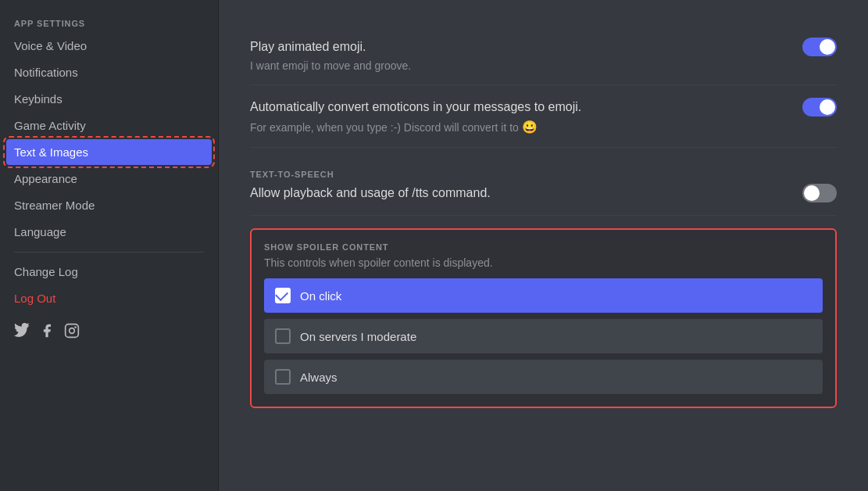 Image resolution: width=868 pixels, height=491 pixels. Describe the element at coordinates (109, 299) in the screenshot. I see `sidebar-item-log-out: Log Out` at that location.